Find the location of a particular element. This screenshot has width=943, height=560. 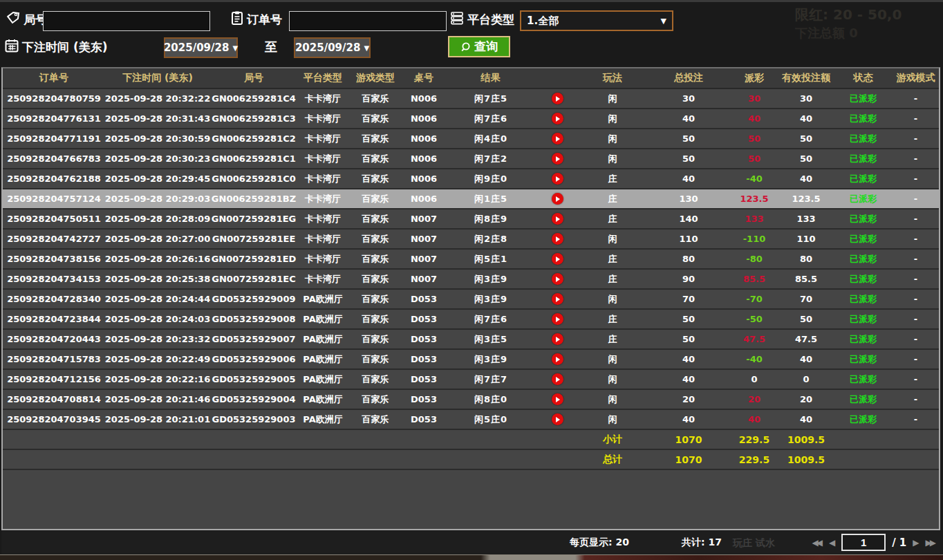

cell-bet-time: 2025-09-28 20:31:43 is located at coordinates (158, 119).